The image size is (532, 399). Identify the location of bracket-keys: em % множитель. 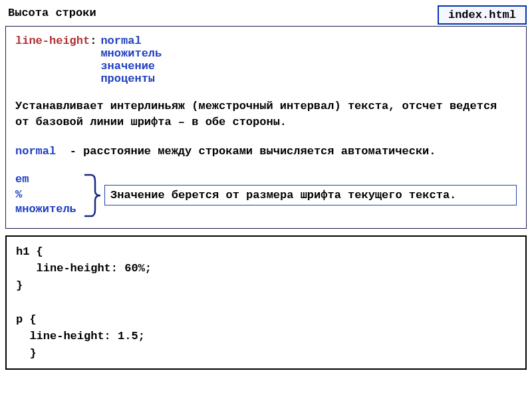
(49, 196).